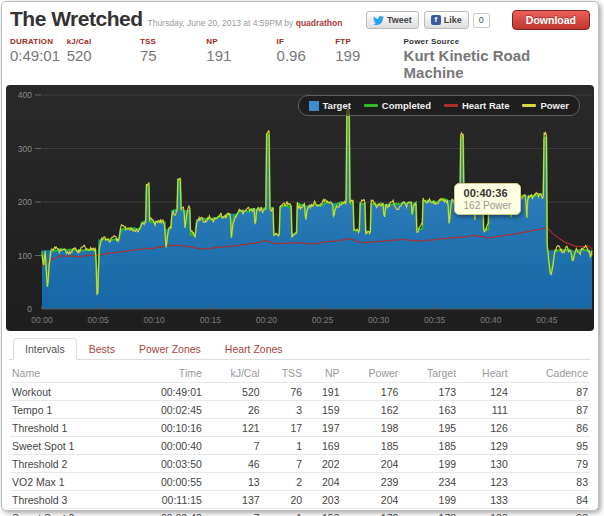 This screenshot has width=604, height=516. I want to click on table-cell: 204, so click(372, 500).